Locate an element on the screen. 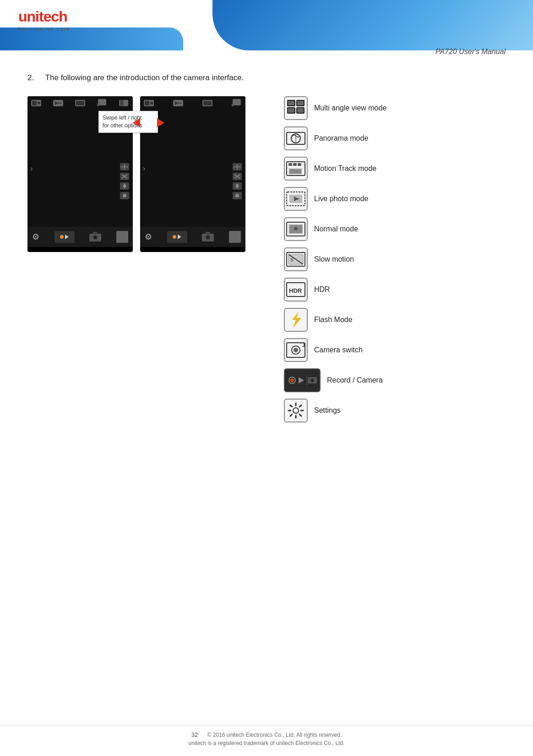  icon-box-hdr: HDR is located at coordinates (296, 290).